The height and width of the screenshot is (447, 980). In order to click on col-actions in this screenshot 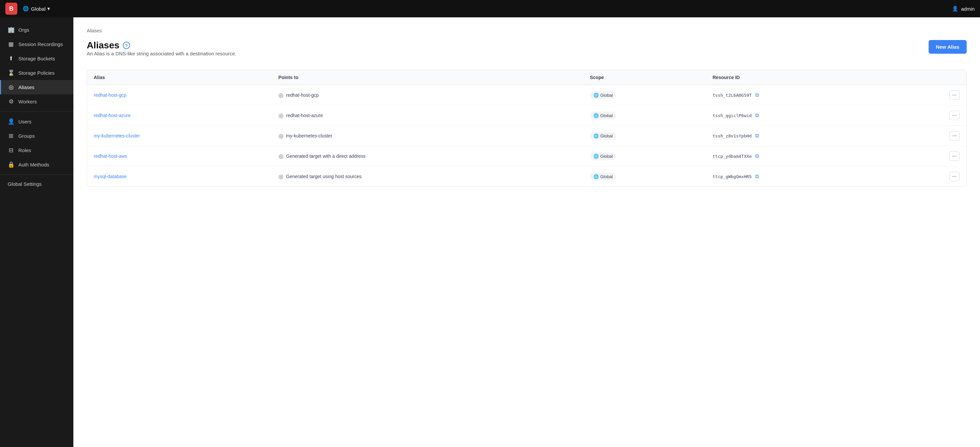, I will do `click(929, 78)`.